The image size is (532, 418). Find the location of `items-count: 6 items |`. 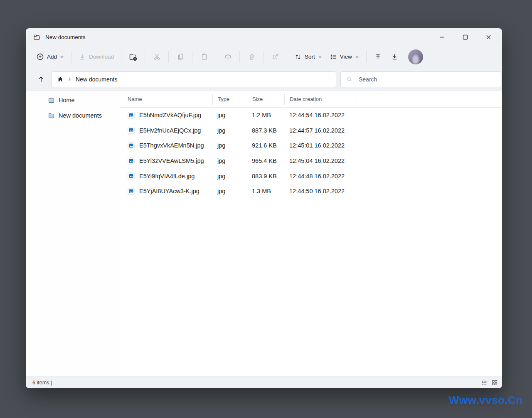

items-count: 6 items | is located at coordinates (42, 383).